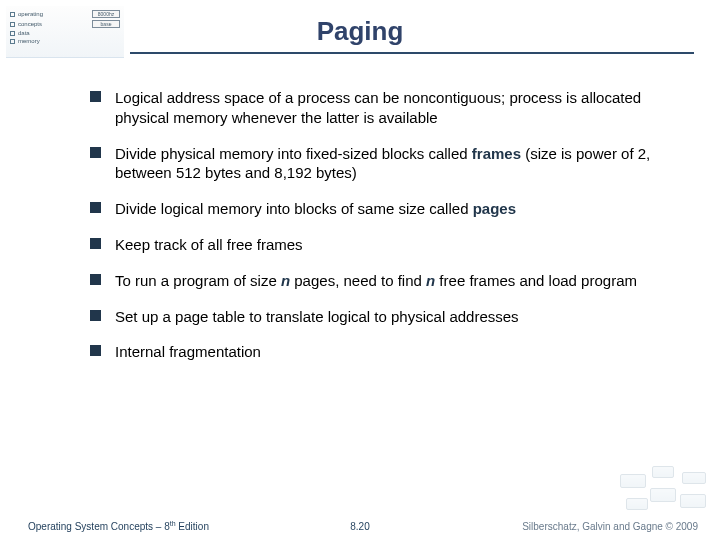 Image resolution: width=720 pixels, height=540 pixels. What do you see at coordinates (188, 352) in the screenshot?
I see `list-item-text: Internal fragmentation` at bounding box center [188, 352].